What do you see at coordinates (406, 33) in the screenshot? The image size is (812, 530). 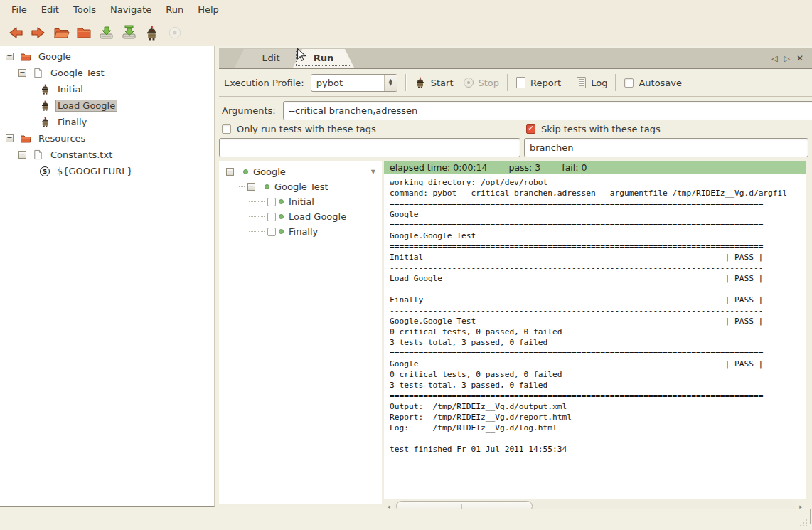 I see `main-toolbar` at bounding box center [406, 33].